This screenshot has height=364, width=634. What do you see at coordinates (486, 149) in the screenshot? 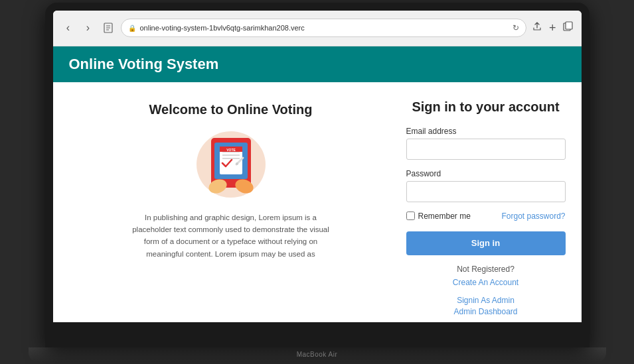
I see `email-input` at bounding box center [486, 149].